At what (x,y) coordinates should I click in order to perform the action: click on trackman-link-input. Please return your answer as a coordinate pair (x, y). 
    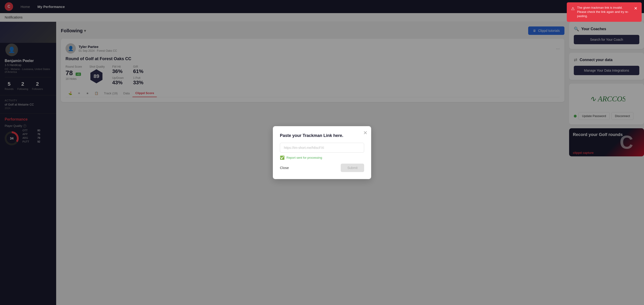
    Looking at the image, I should click on (322, 148).